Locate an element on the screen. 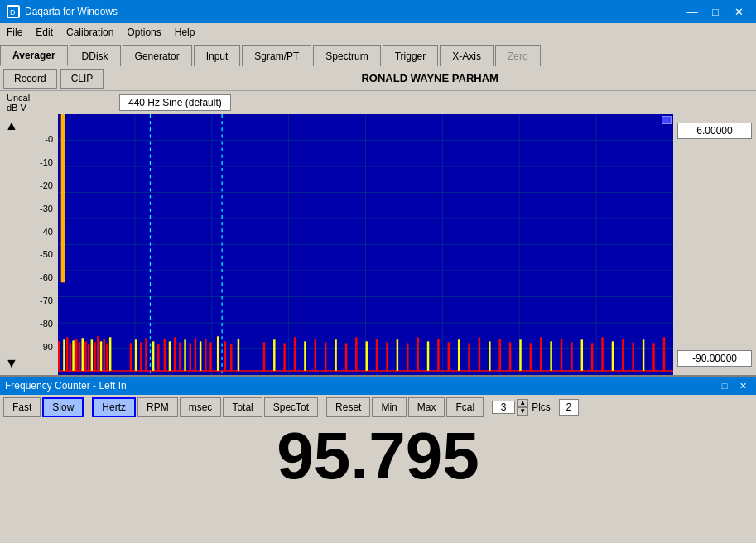 Image resolution: width=756 pixels, height=543 pixels. freq-plcs-input is located at coordinates (503, 407).